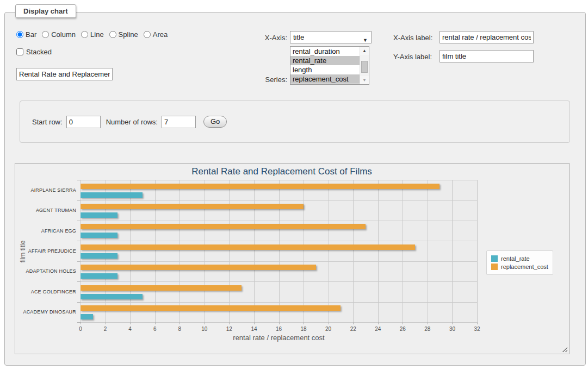  Describe the element at coordinates (364, 51) in the screenshot. I see `scroll-up-icon: ▲` at that location.